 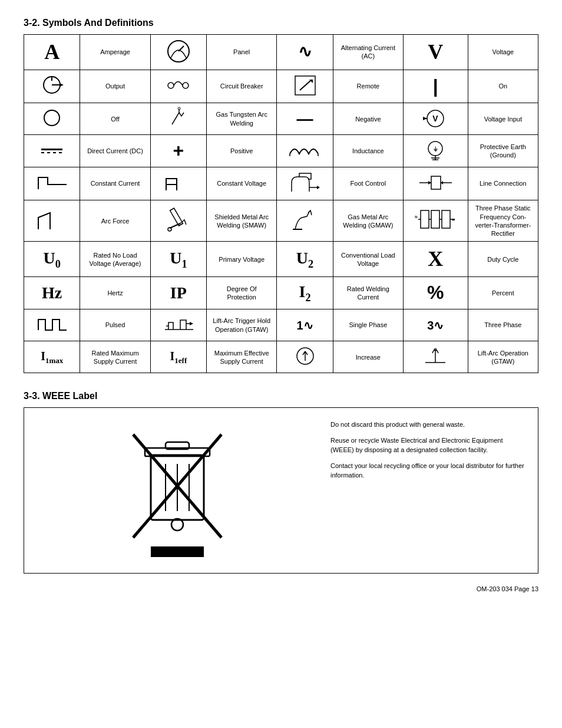 I want to click on label-ac: Alternating Current (AC), so click(x=368, y=52).